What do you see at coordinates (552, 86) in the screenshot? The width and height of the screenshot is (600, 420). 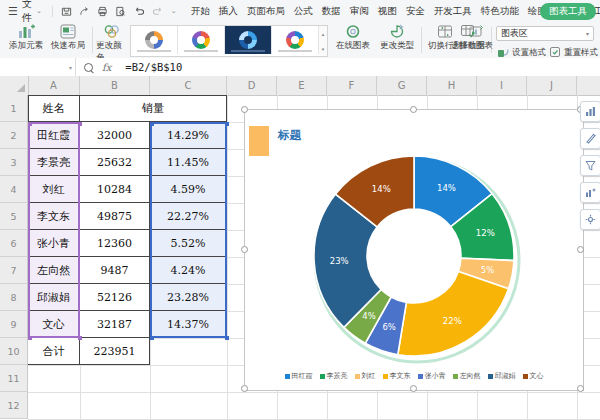 I see `column-header-J: J` at bounding box center [552, 86].